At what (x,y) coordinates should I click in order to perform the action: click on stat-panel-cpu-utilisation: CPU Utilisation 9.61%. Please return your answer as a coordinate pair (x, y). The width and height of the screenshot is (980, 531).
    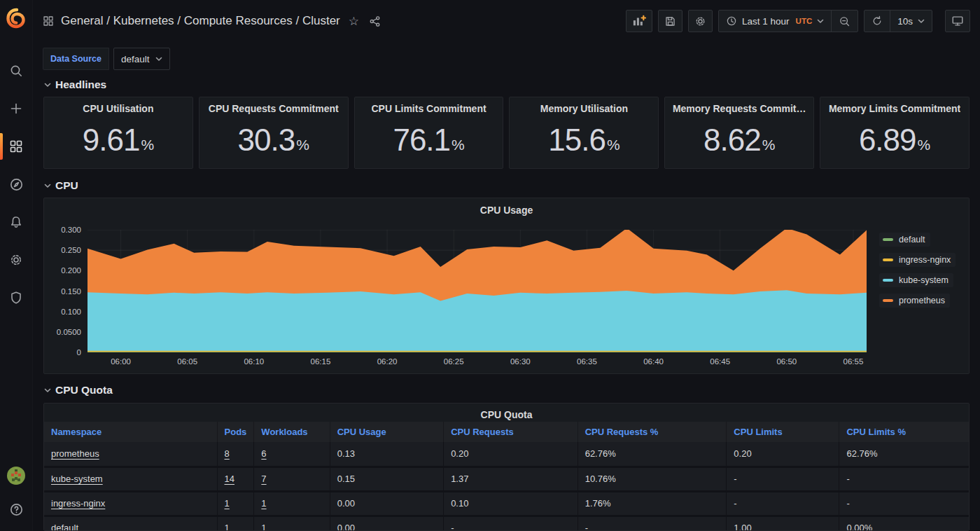
    Looking at the image, I should click on (118, 133).